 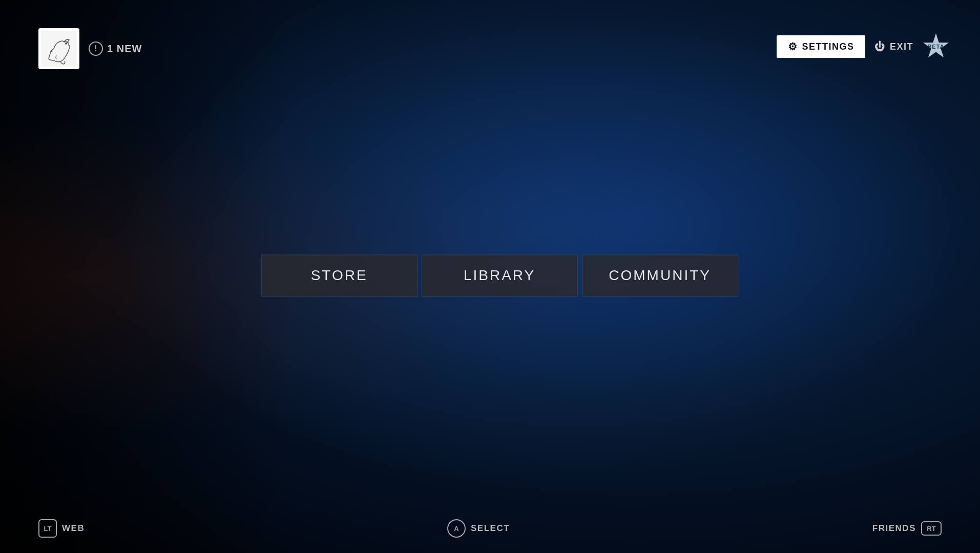 I want to click on community-button: COMMUNITY, so click(x=660, y=275).